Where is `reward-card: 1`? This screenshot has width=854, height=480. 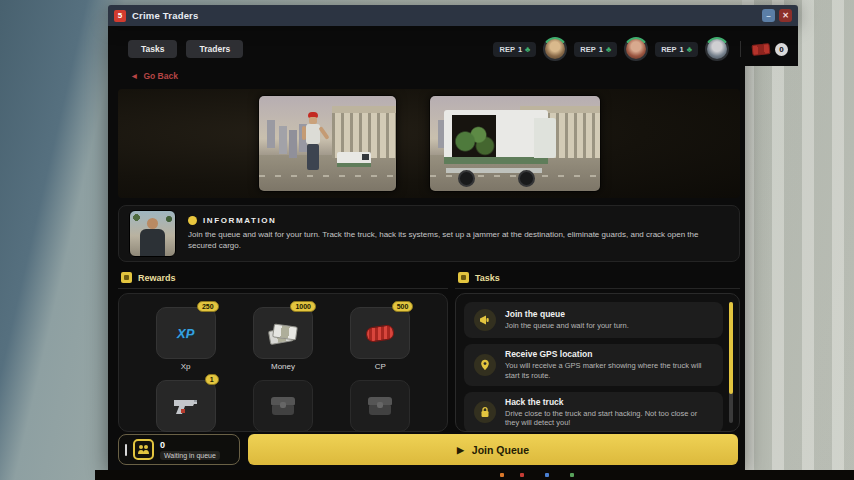 reward-card: 1 is located at coordinates (186, 406).